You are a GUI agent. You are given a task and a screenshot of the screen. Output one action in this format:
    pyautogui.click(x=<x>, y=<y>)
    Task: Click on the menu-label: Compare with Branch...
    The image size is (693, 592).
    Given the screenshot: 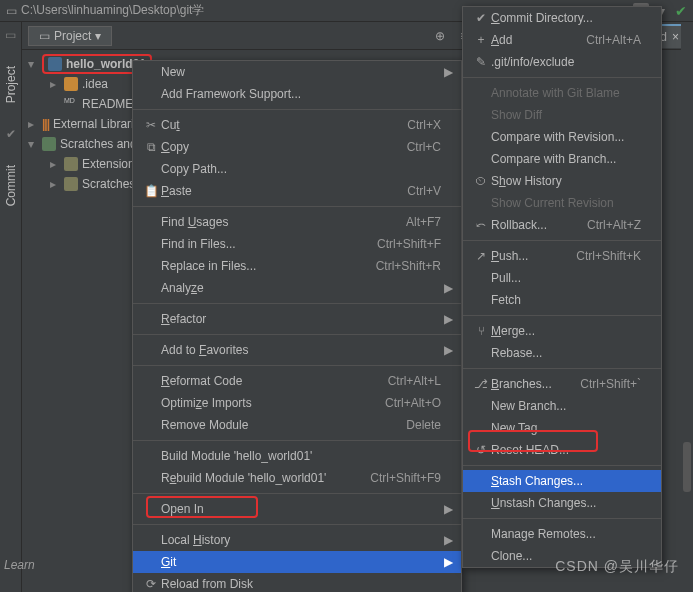 What is the action you would take?
    pyautogui.click(x=566, y=159)
    